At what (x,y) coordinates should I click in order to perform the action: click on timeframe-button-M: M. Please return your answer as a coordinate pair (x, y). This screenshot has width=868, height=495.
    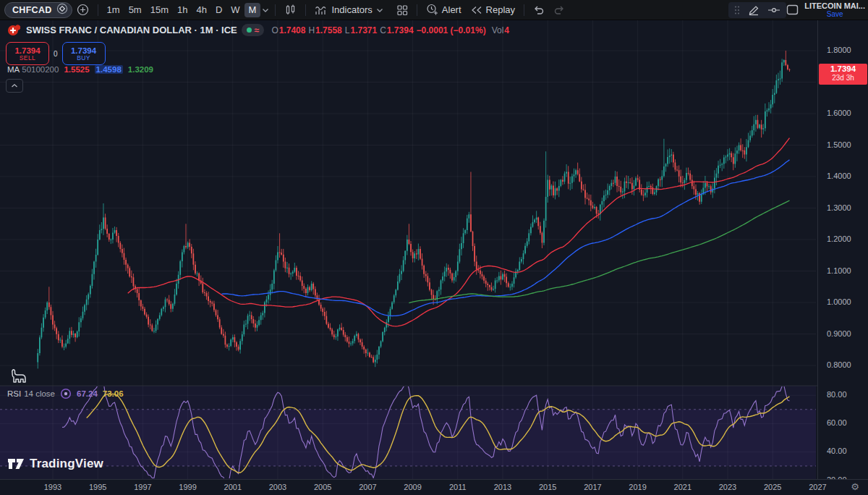
    Looking at the image, I should click on (253, 10).